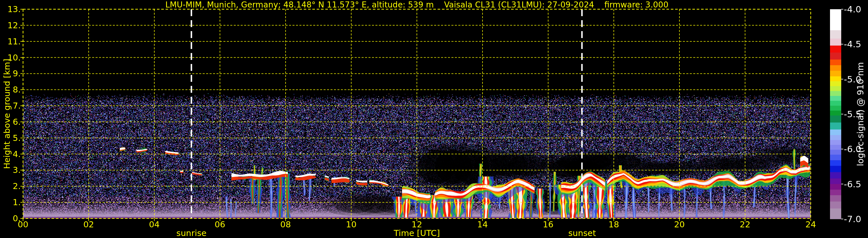 This screenshot has height=238, width=868. I want to click on sunset-label: sunset, so click(582, 233).